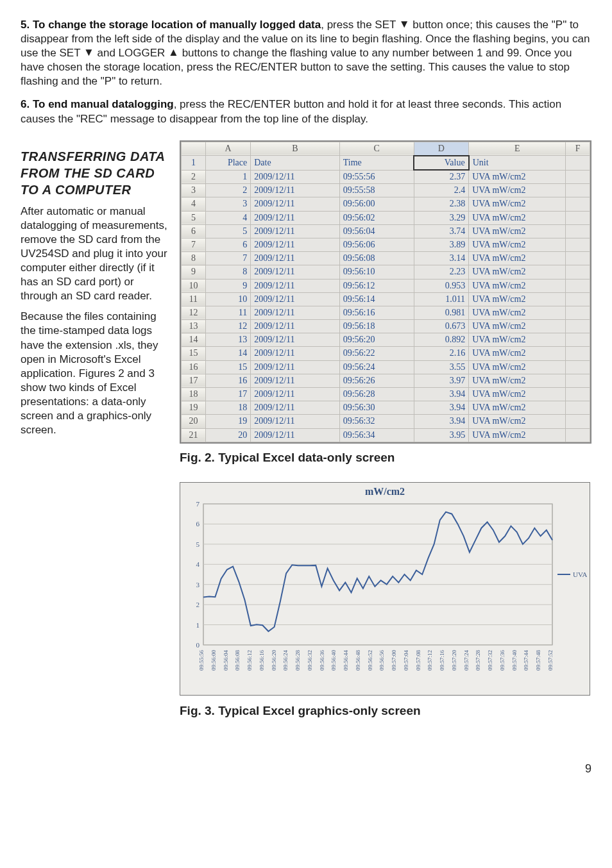 This screenshot has height=868, width=612. Describe the element at coordinates (441, 218) in the screenshot. I see `cell: 3.29` at that location.